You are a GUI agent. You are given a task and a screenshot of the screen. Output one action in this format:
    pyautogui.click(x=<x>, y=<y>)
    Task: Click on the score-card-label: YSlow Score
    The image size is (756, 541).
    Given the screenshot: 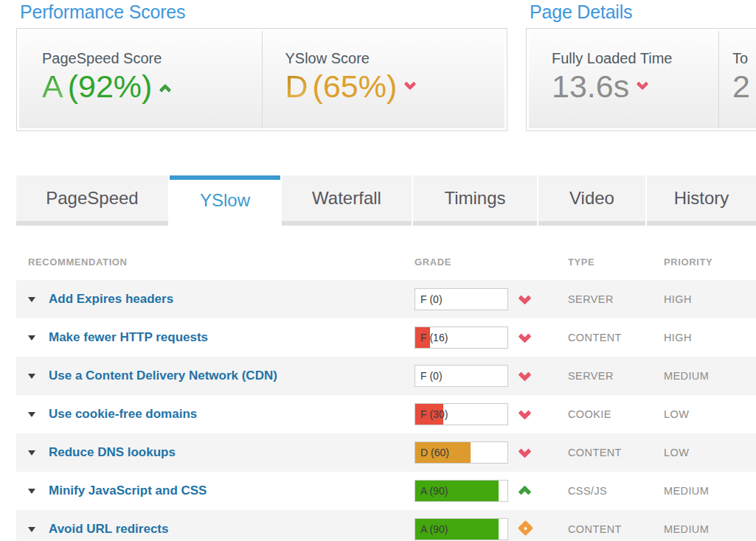 What is the action you would take?
    pyautogui.click(x=395, y=59)
    